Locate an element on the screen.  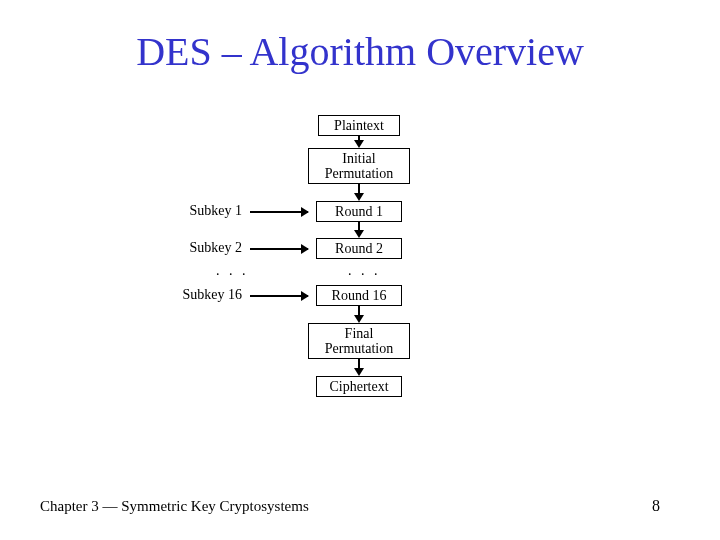
box-round-16: Round 16 is located at coordinates (359, 296).